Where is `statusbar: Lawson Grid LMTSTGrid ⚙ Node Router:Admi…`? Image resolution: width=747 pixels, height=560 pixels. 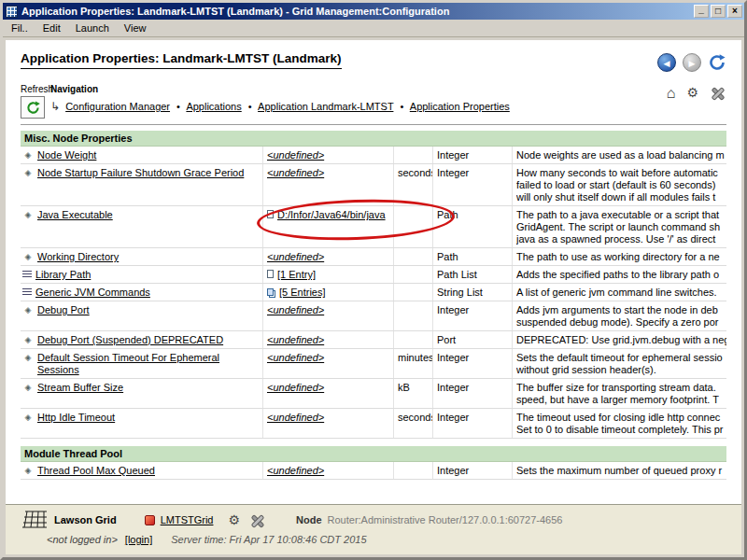 statusbar: Lawson Grid LMTSTGrid ⚙ Node Router:Admi… is located at coordinates (374, 529).